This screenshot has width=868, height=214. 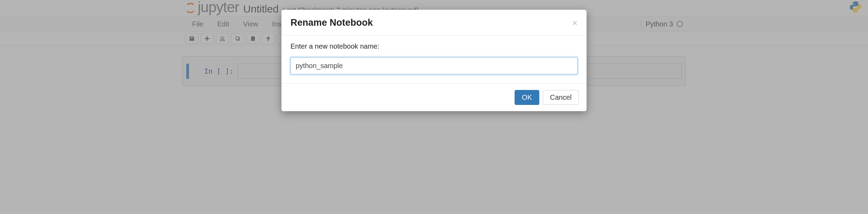 I want to click on notebook-name-input, so click(x=434, y=66).